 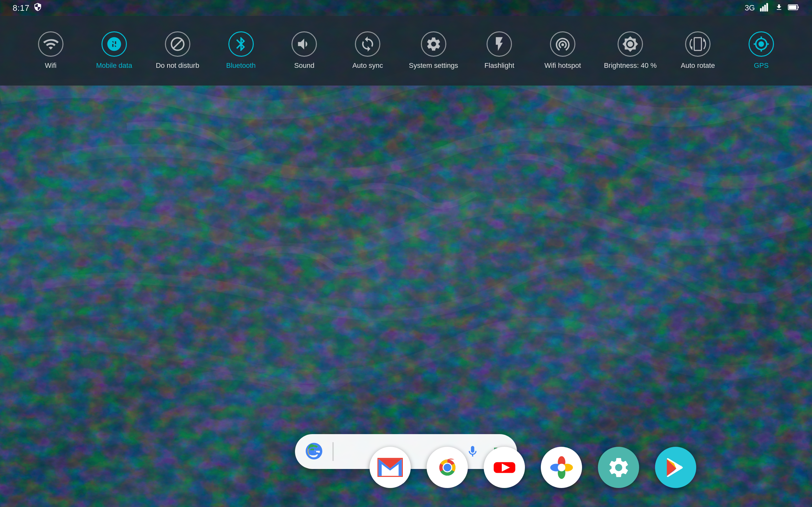 What do you see at coordinates (21, 8) in the screenshot?
I see `status-time: 8:17` at bounding box center [21, 8].